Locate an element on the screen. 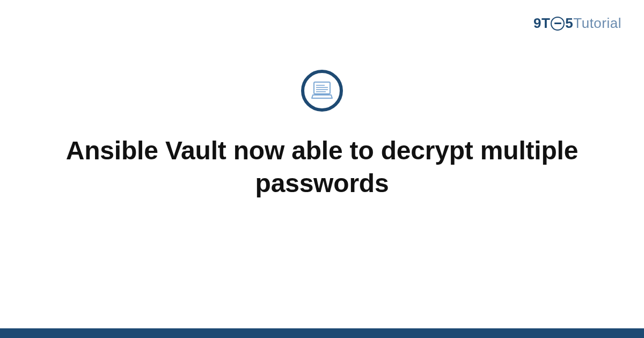 This screenshot has width=644, height=338. laptop-icon is located at coordinates (322, 91).